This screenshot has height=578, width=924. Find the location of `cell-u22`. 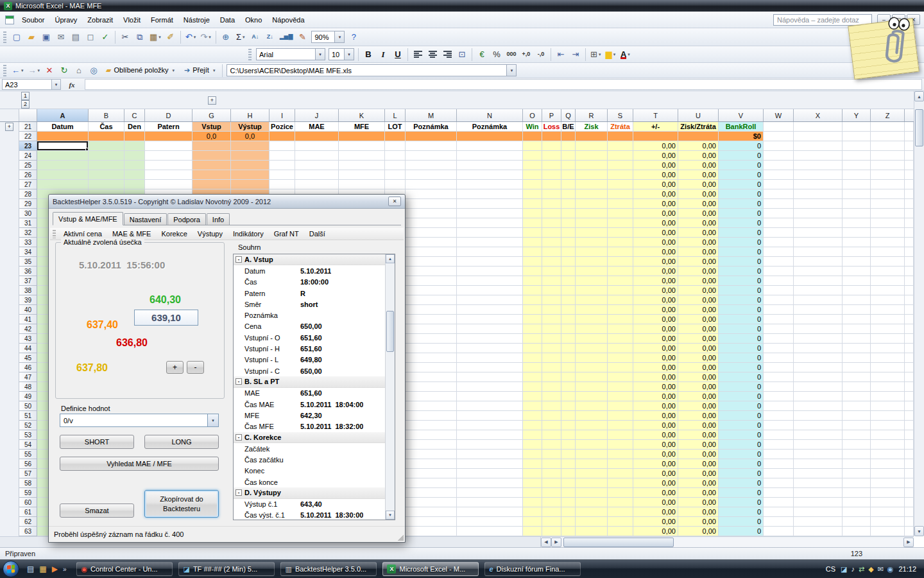

cell-u22 is located at coordinates (698, 136).